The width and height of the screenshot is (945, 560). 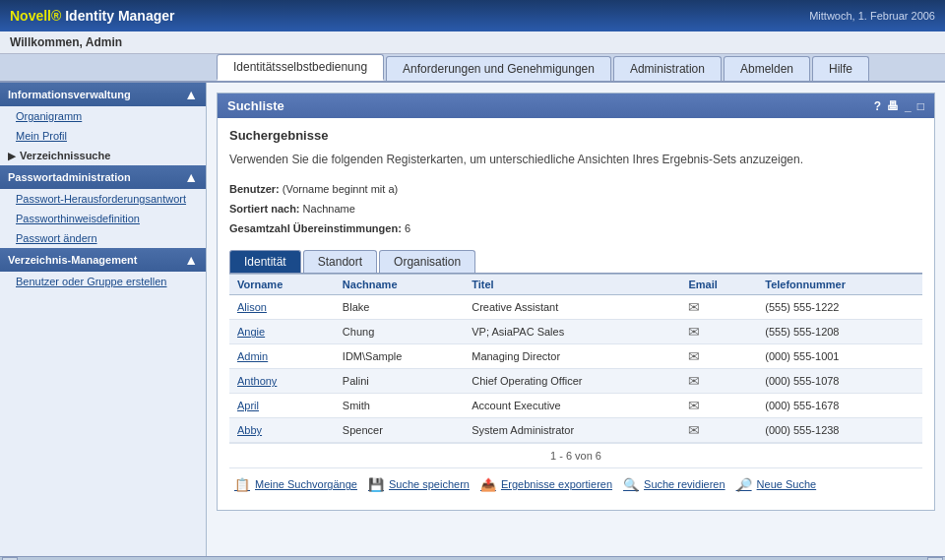 I want to click on cell-nachname: Chung, so click(x=400, y=333).